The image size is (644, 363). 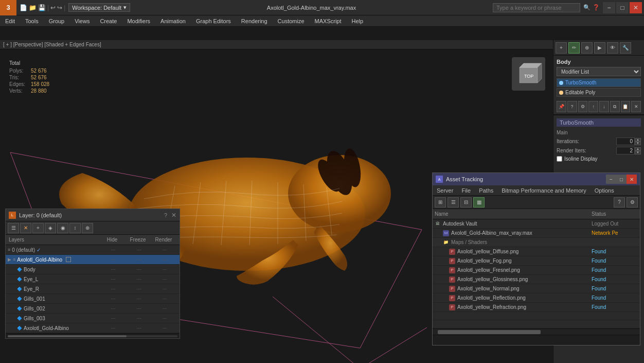 What do you see at coordinates (544, 191) in the screenshot?
I see `at-menu-bitmap-perf: Bitmap Performance and Memory` at bounding box center [544, 191].